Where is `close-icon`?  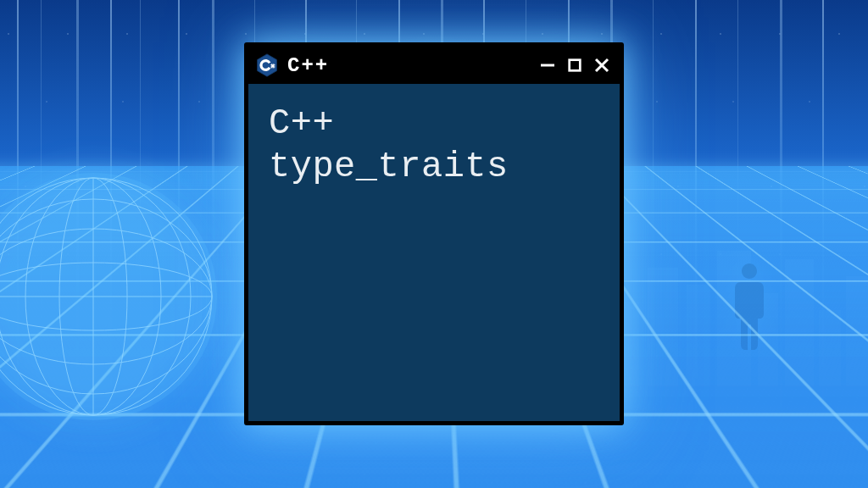 close-icon is located at coordinates (602, 65).